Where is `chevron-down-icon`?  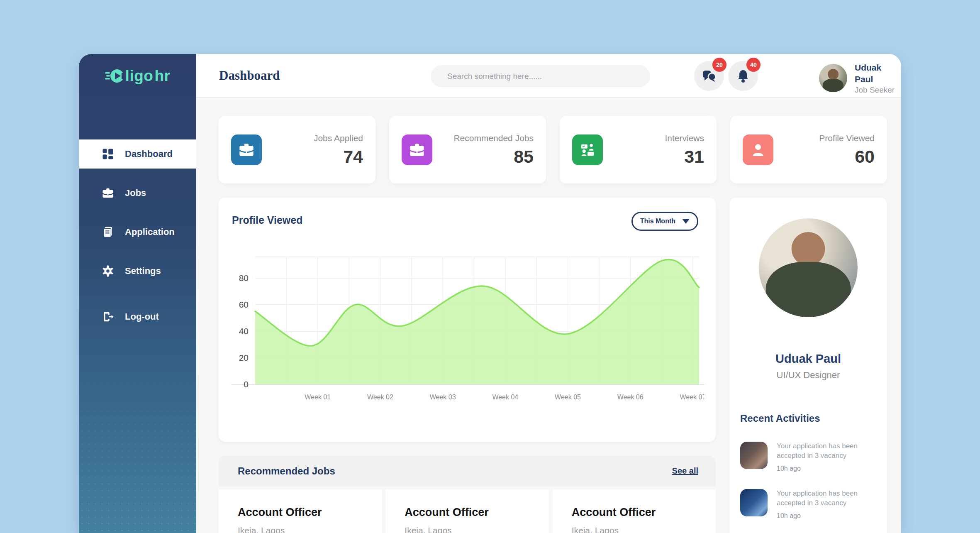 chevron-down-icon is located at coordinates (686, 221).